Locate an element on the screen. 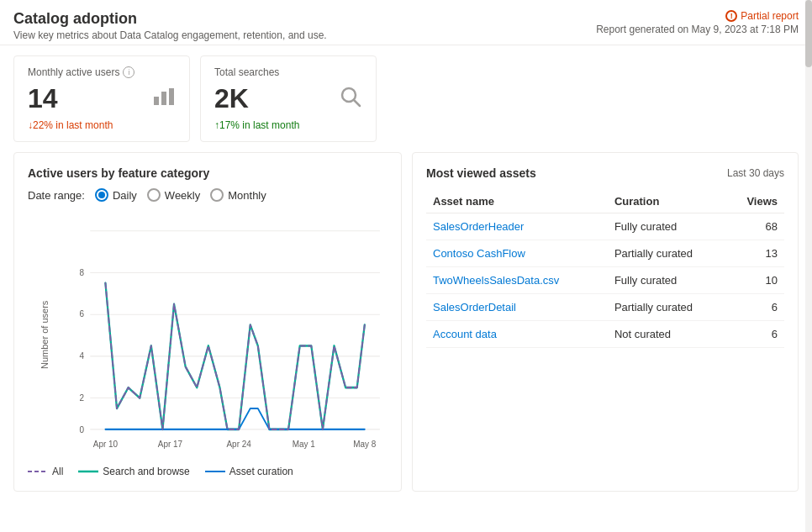 Image resolution: width=812 pixels, height=532 pixels. asset-name-cell: Account data is located at coordinates (517, 334).